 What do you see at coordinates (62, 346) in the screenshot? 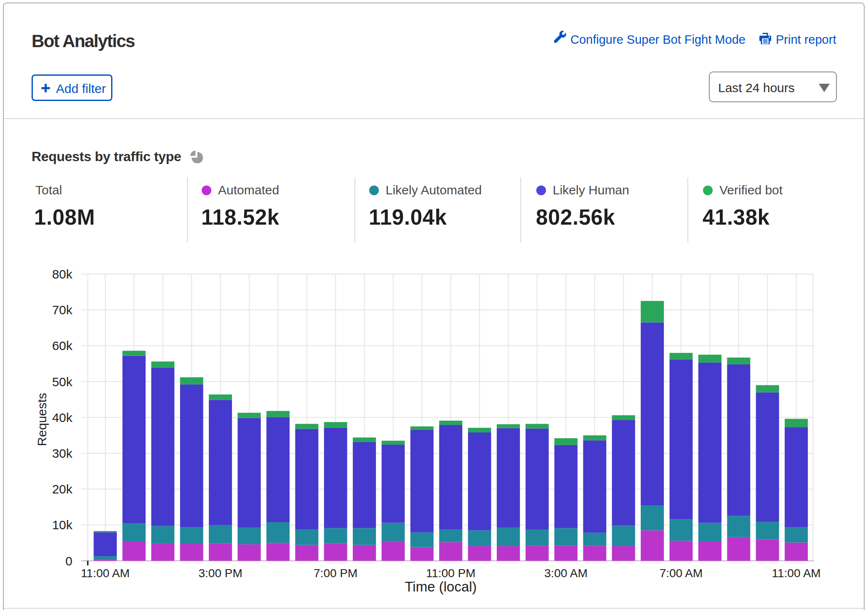
I see `svg-text: 60k` at bounding box center [62, 346].